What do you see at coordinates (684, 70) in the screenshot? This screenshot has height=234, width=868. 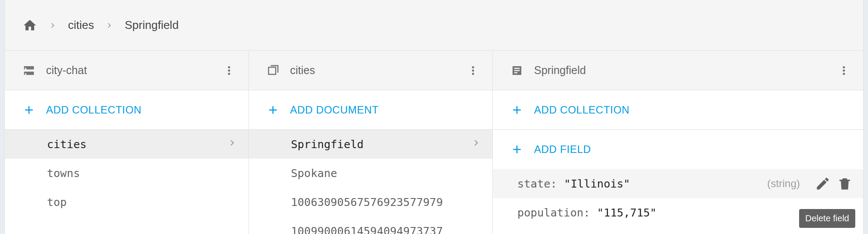 I see `document-title: Springfield` at bounding box center [684, 70].